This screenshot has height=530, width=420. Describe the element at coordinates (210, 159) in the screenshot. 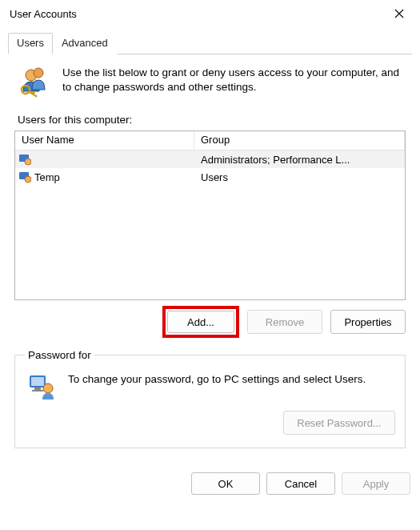

I see `table-row: Administrators; Performance L...` at that location.